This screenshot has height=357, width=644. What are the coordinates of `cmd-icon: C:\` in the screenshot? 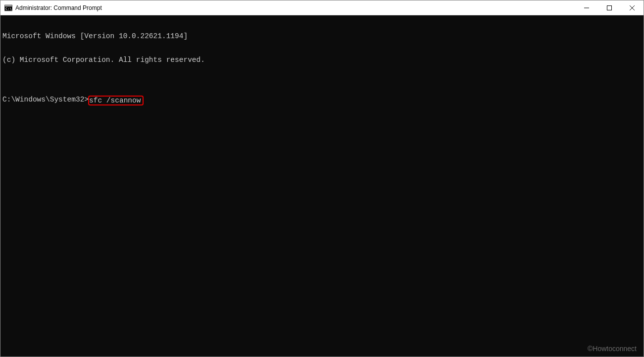 It's located at (8, 8).